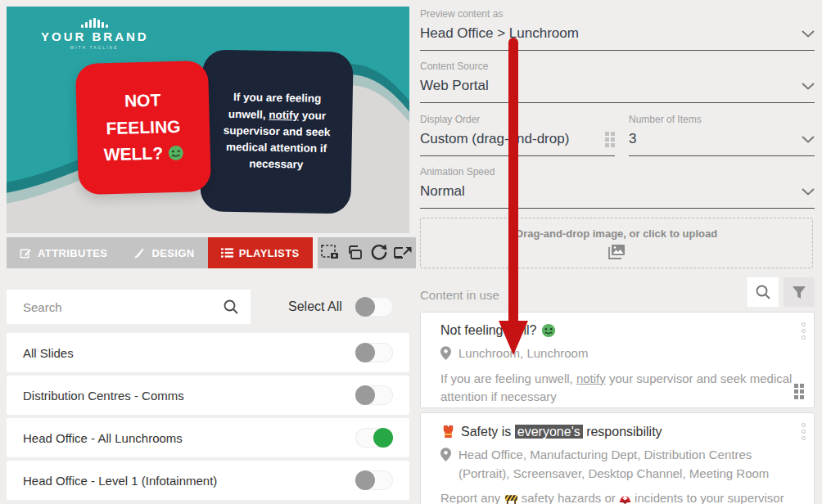  I want to click on edit-icon, so click(26, 254).